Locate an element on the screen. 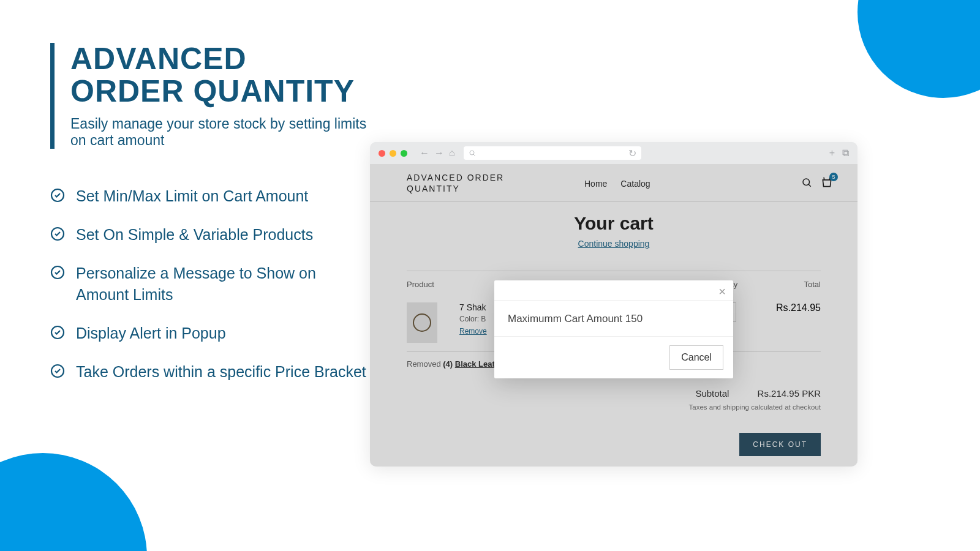 The height and width of the screenshot is (551, 980). feature-item: Take Orders within a specific Price Brac… is located at coordinates (221, 372).